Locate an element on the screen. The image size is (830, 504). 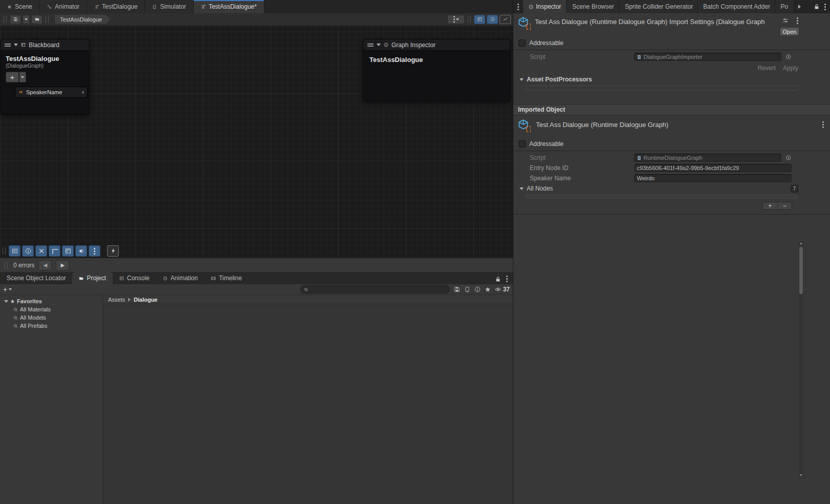
tab-testassdialogue: TestAssDialogue* is located at coordinates (229, 7).